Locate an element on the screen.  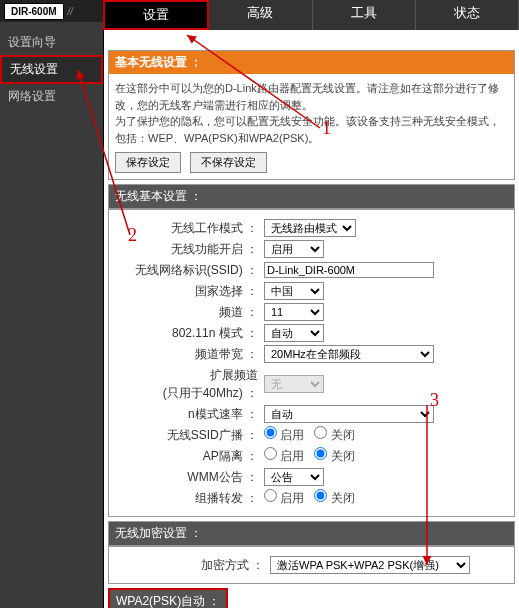
rate-select: 自动 is located at coordinates (349, 414).